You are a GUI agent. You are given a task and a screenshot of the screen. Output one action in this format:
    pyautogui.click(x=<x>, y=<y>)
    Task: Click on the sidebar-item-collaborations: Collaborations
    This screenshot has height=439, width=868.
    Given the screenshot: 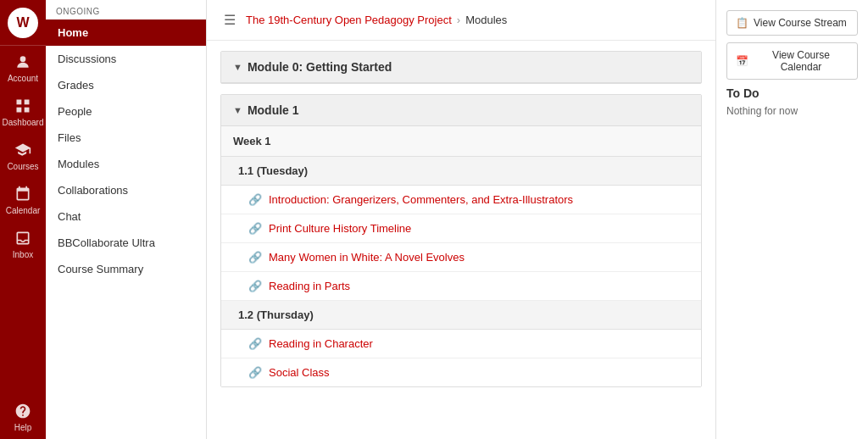 What is the action you would take?
    pyautogui.click(x=125, y=190)
    